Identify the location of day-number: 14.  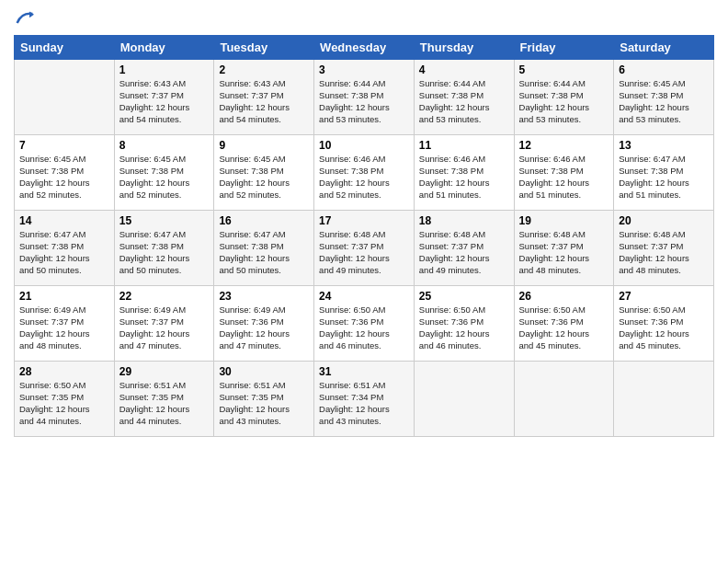
(64, 221).